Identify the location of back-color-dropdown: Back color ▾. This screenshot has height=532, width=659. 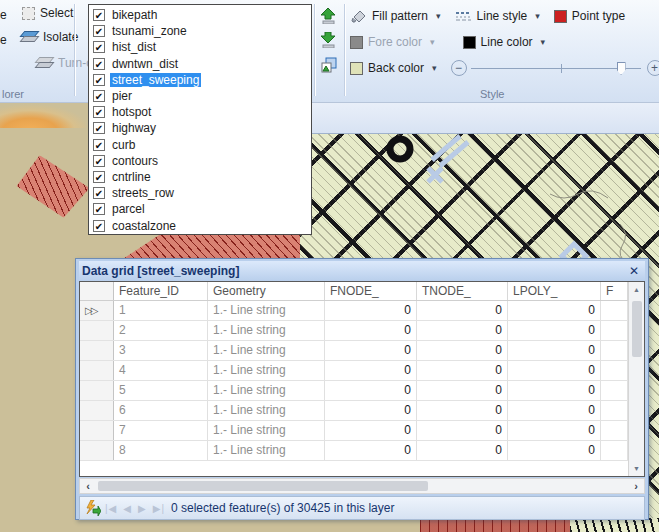
(394, 68).